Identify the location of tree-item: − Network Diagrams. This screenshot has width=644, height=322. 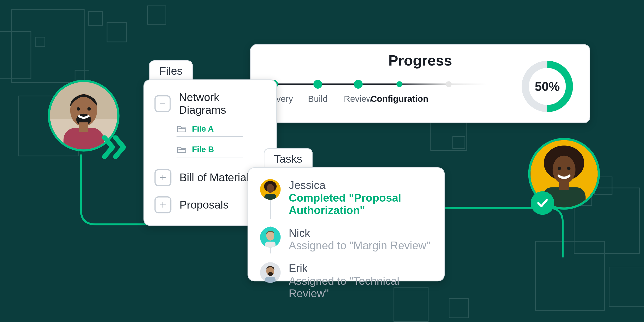
(210, 104).